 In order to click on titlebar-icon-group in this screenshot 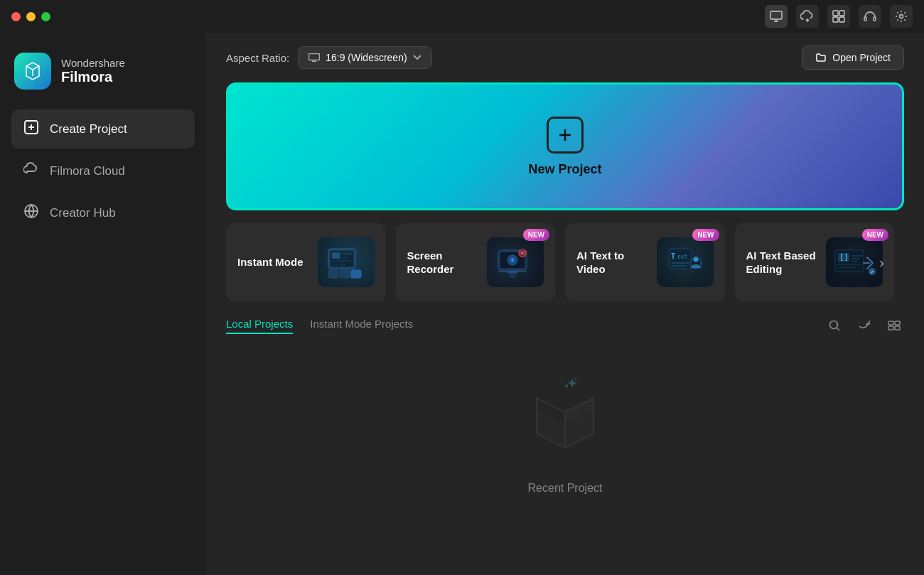, I will do `click(839, 16)`.